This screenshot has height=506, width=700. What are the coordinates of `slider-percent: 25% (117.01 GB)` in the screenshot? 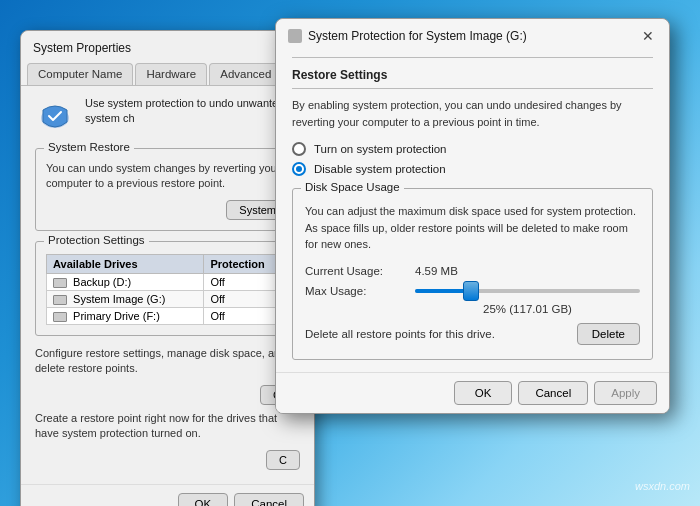 It's located at (472, 309).